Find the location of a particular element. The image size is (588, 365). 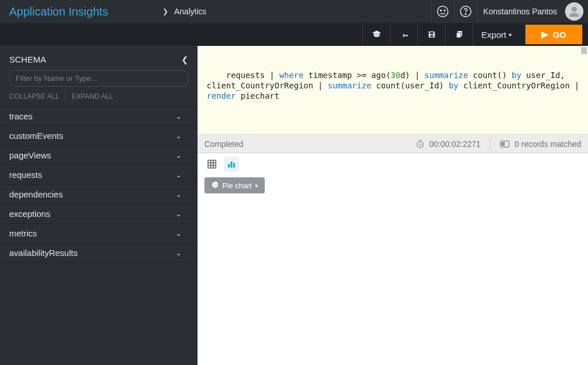

query-token: piechart is located at coordinates (258, 96).